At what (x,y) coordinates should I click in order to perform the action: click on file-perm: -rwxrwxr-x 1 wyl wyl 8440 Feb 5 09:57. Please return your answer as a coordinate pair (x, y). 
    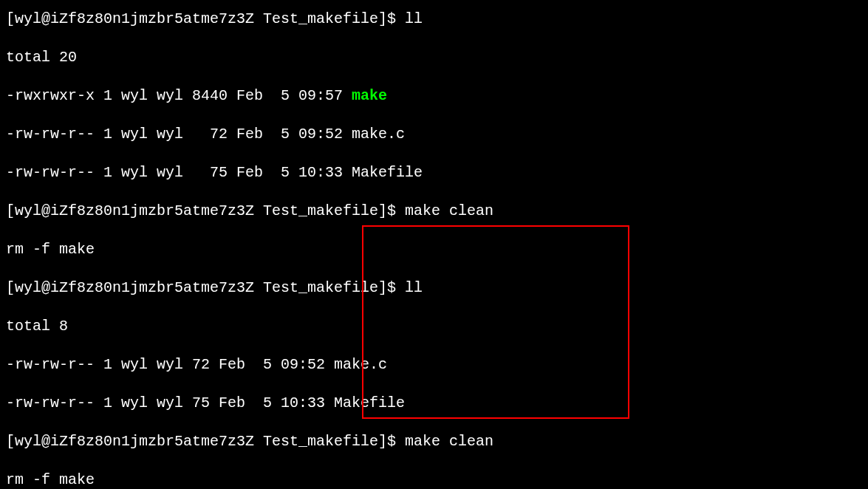
    Looking at the image, I should click on (179, 96).